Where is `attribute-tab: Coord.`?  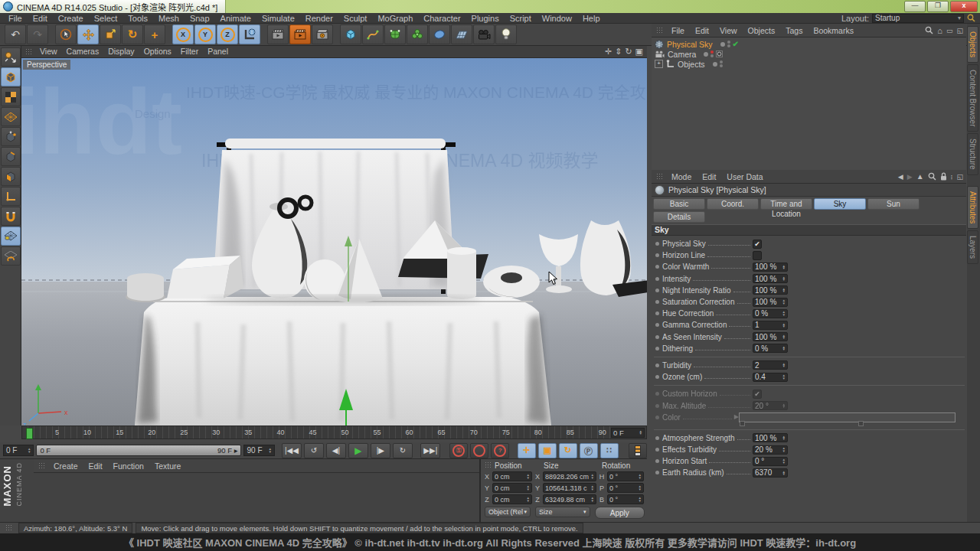
attribute-tab: Coord. is located at coordinates (733, 204).